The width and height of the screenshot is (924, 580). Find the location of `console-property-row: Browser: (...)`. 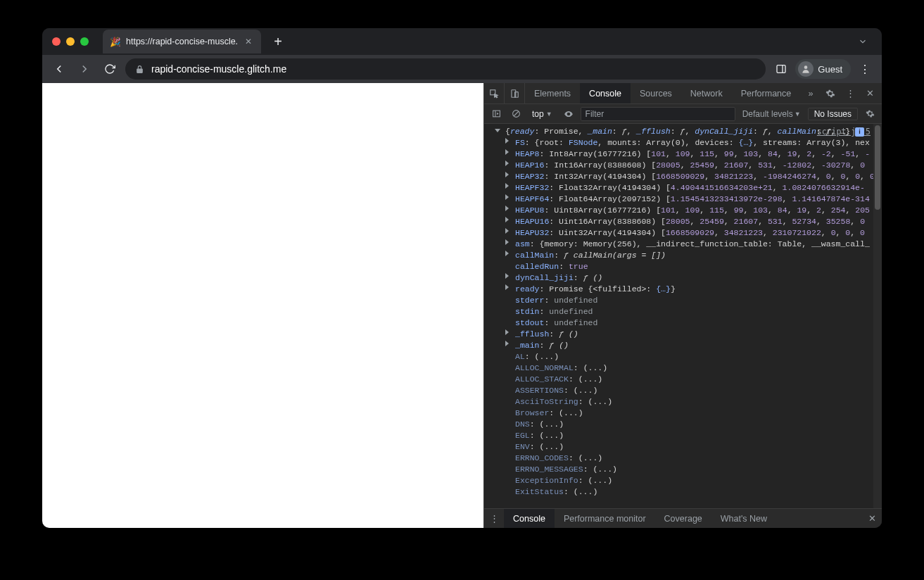

console-property-row: Browser: (...) is located at coordinates (688, 413).